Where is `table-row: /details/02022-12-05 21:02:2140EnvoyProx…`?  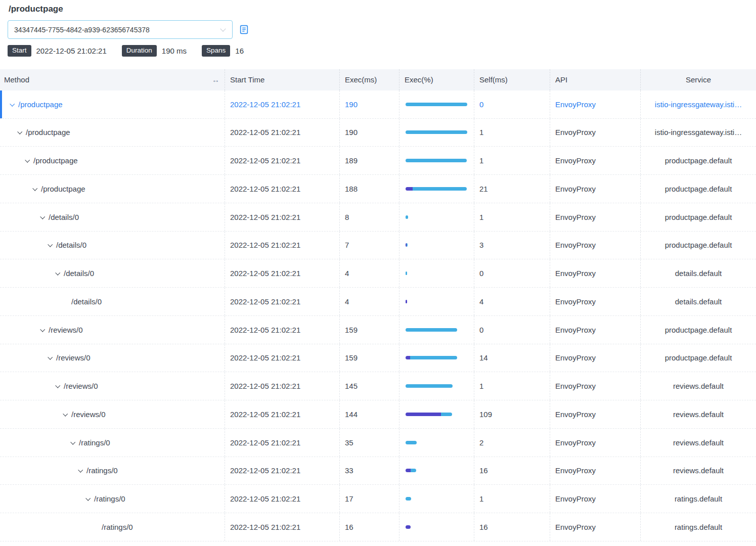
table-row: /details/02022-12-05 21:02:2140EnvoyProx… is located at coordinates (378, 274).